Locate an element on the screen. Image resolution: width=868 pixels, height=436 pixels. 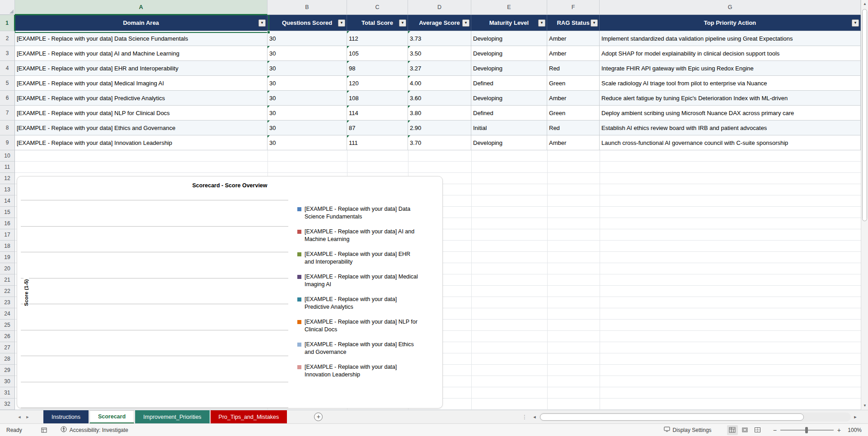
row-header-20: 20 is located at coordinates (7, 269).